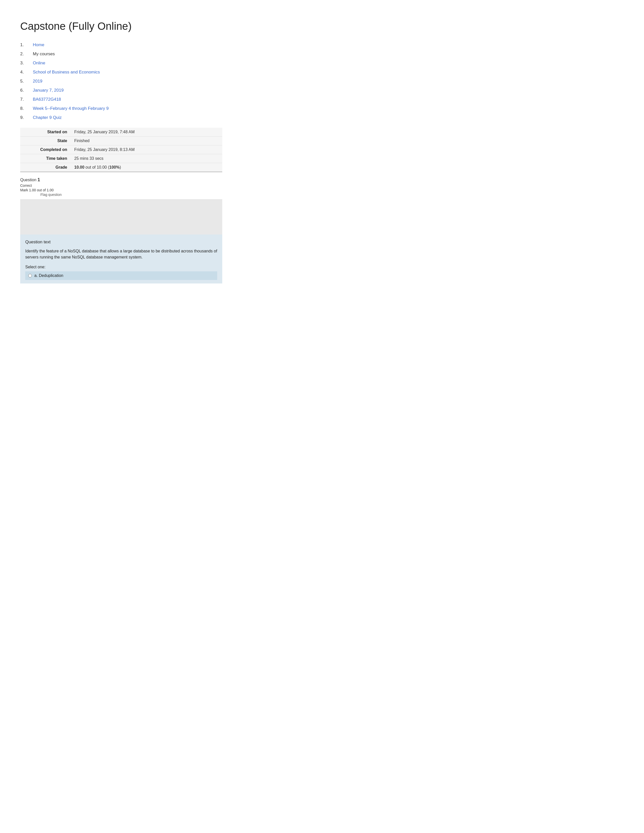 The height and width of the screenshot is (833, 644). Describe the element at coordinates (121, 185) in the screenshot. I see `question-status: Correct` at that location.